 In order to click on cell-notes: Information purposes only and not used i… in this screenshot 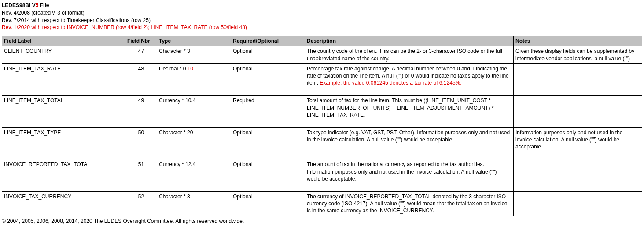, I will do `click(578, 144)`.